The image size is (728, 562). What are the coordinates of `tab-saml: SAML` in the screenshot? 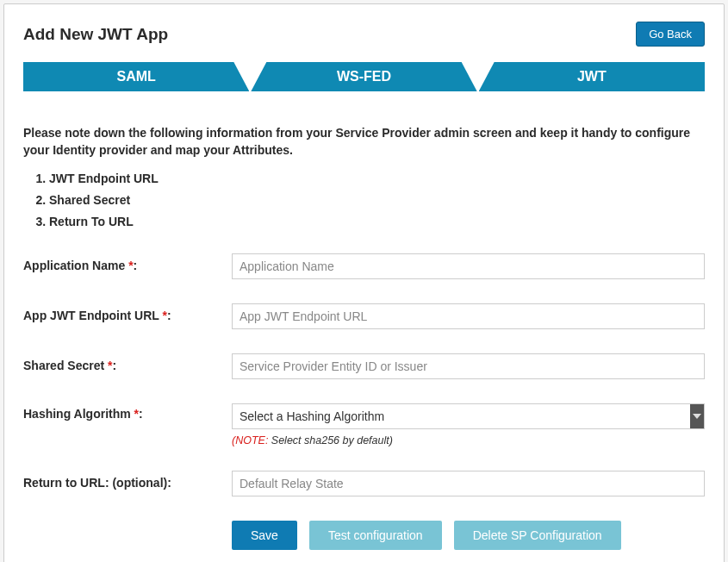 It's located at (136, 77).